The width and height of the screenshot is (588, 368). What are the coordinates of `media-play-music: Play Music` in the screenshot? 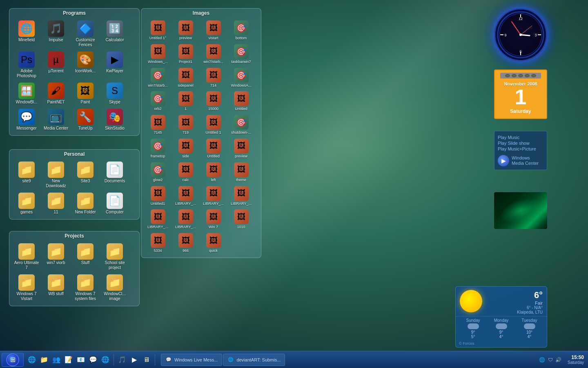 It's located at (521, 137).